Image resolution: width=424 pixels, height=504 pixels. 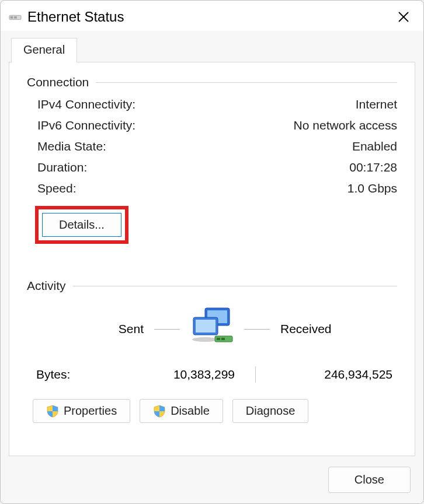 What do you see at coordinates (212, 329) in the screenshot?
I see `network-computers-icon` at bounding box center [212, 329].